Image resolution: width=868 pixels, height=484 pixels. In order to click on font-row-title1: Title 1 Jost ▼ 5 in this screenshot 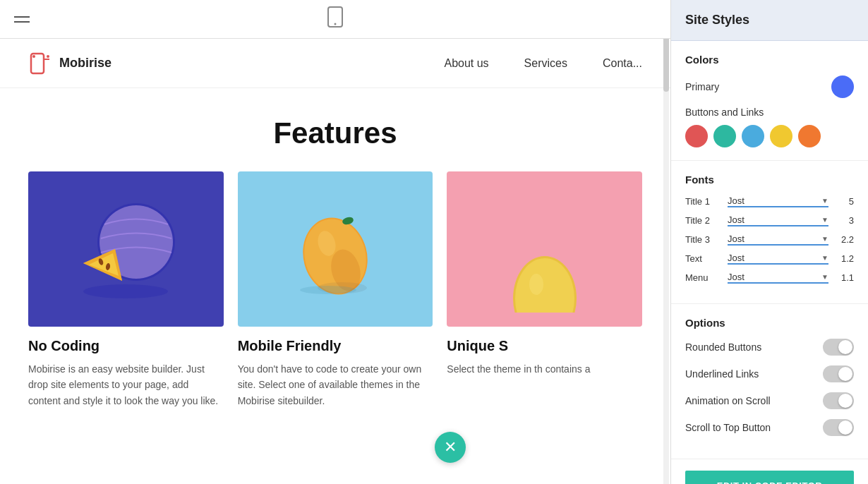, I will do `click(769, 202)`.